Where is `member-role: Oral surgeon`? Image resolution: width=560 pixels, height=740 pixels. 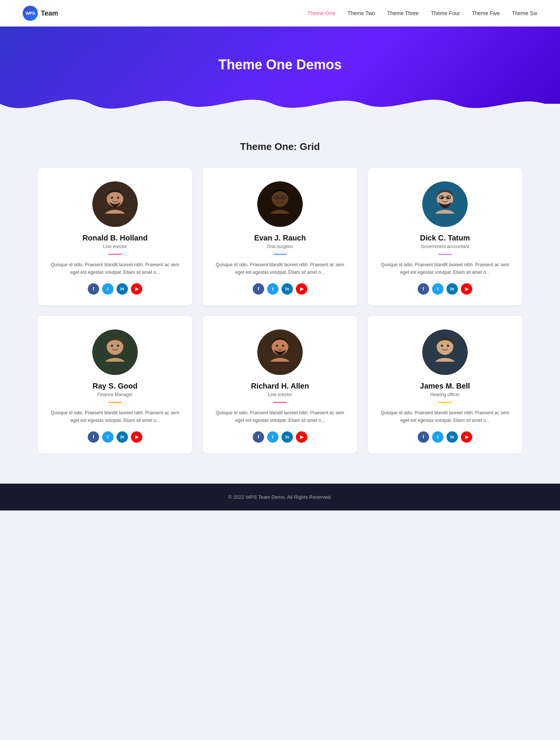
member-role: Oral surgeon is located at coordinates (280, 247).